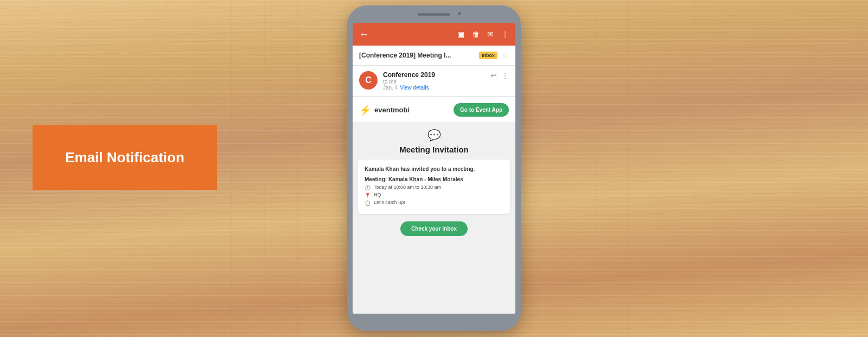 Image resolution: width=868 pixels, height=337 pixels. I want to click on meeting-note-row: 📋 Let's catch up!, so click(434, 203).